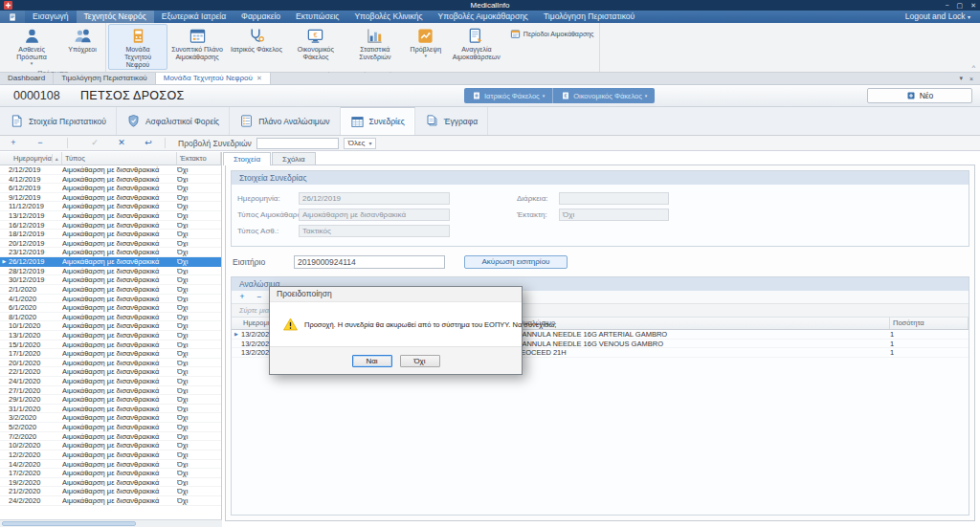 The height and width of the screenshot is (527, 980). What do you see at coordinates (32, 46) in the screenshot?
I see `ribbon-button-0-0: Ασθενείς Πρόσωπα▾` at bounding box center [32, 46].